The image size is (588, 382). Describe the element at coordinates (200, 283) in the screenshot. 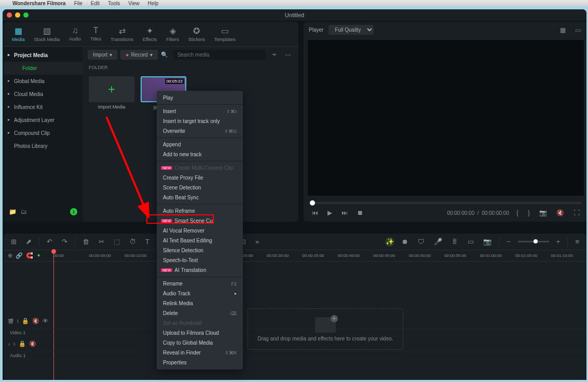

I see `menu-rename: RenameF2` at that location.